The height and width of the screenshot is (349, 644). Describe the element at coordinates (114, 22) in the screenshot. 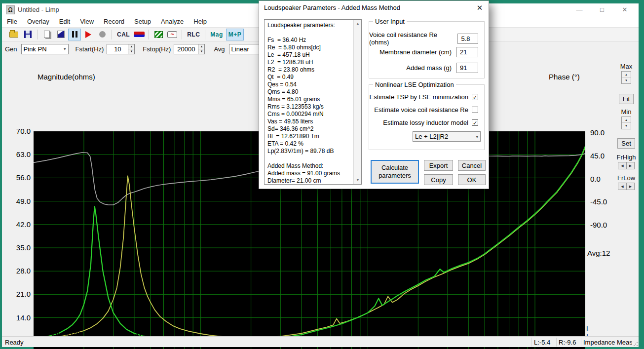

I see `menu-item-record: Record` at that location.